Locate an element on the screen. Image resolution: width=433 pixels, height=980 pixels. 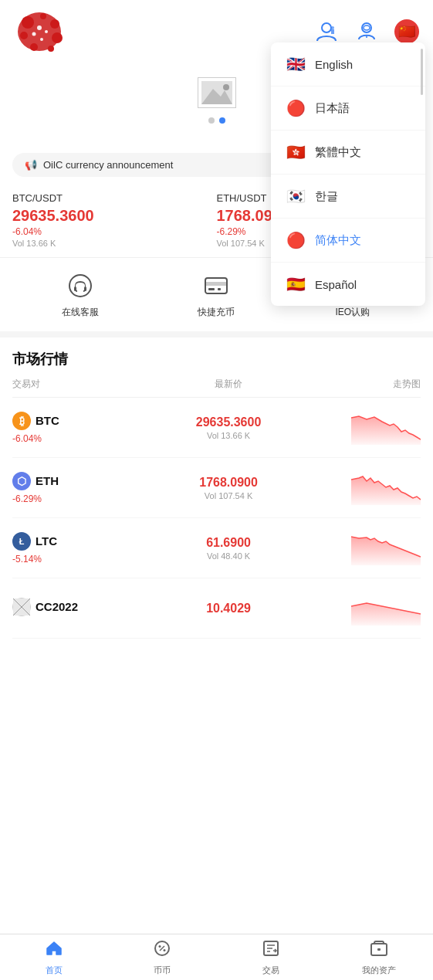
quick-action-recharge-label: 快捷充币 is located at coordinates (216, 312).